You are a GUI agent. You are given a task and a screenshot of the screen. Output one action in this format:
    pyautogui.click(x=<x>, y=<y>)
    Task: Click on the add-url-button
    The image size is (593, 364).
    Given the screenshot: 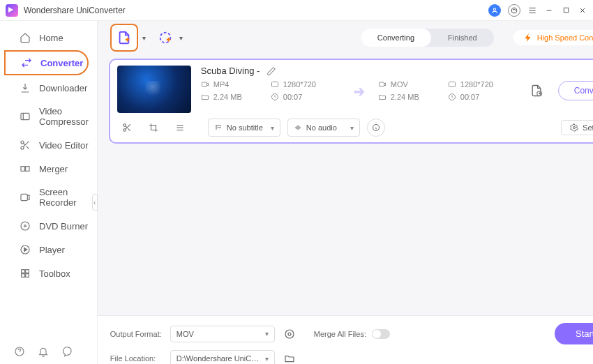 What is the action you would take?
    pyautogui.click(x=165, y=38)
    